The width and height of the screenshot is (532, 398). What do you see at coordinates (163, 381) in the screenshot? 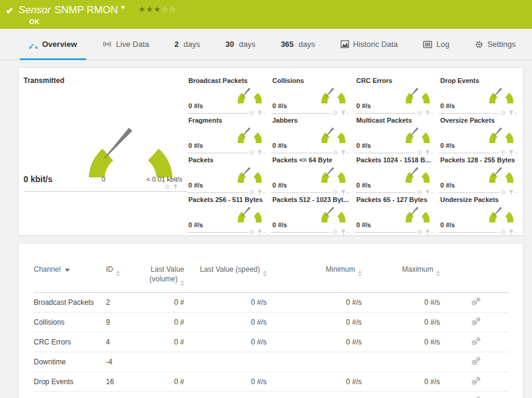
I see `cell-last-value-volume: 0 #` at bounding box center [163, 381].